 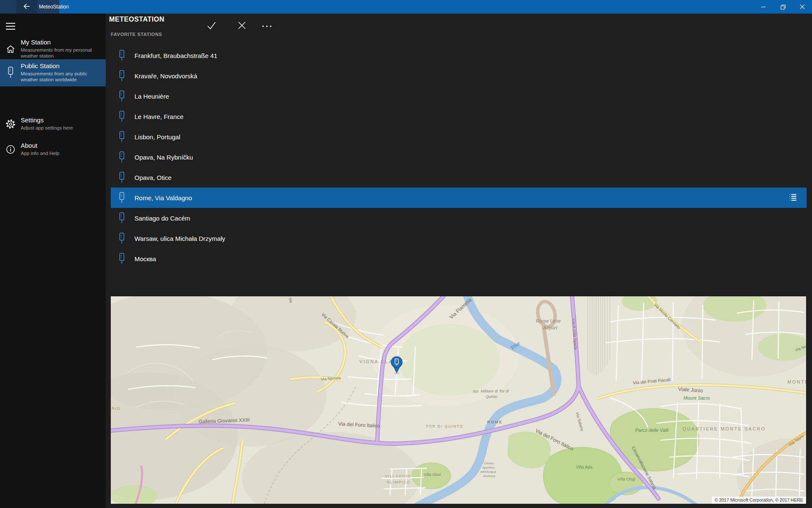 I want to click on ellipsis-icon, so click(x=267, y=25).